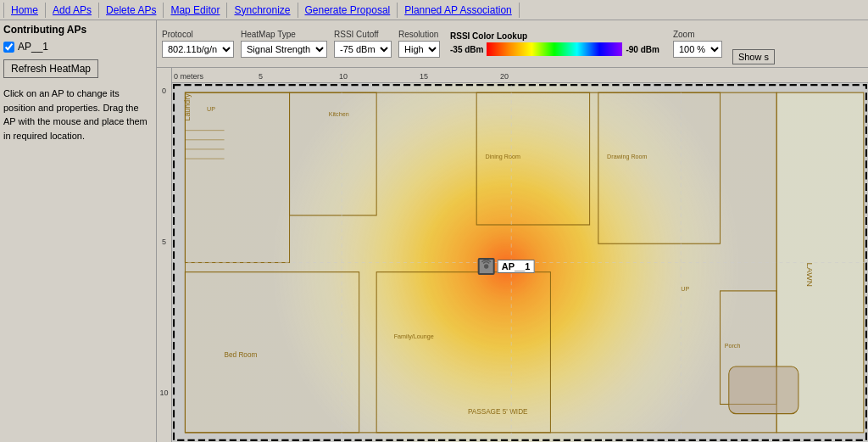 This screenshot has height=442, width=868. Describe the element at coordinates (363, 49) in the screenshot. I see `rssi-cutoff-select: -75 dBm` at that location.